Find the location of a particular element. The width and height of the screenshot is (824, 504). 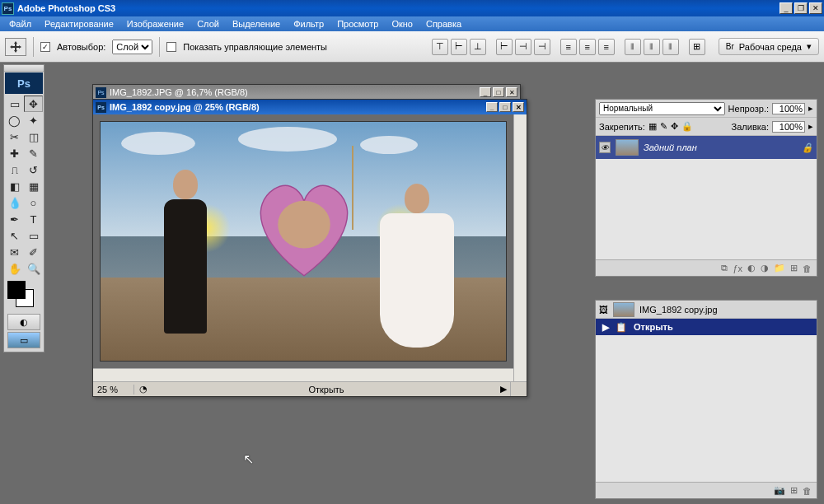

layer-thumb is located at coordinates (627, 147).